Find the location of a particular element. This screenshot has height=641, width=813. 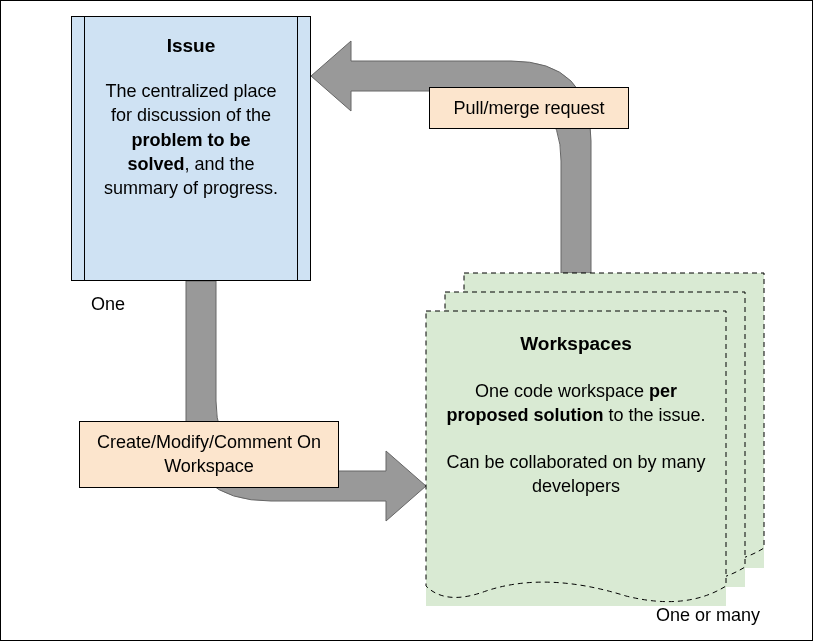

issue-title: Issue is located at coordinates (191, 46).